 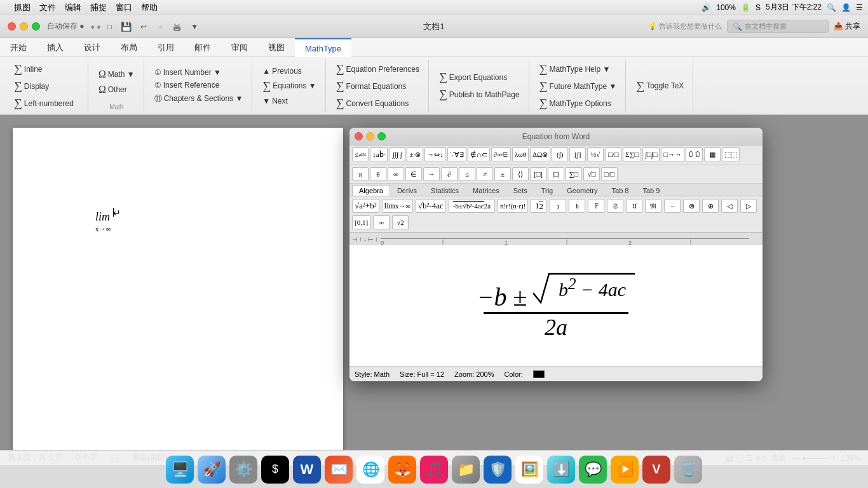 I want to click on sym-lambda: λωθ, so click(x=520, y=154).